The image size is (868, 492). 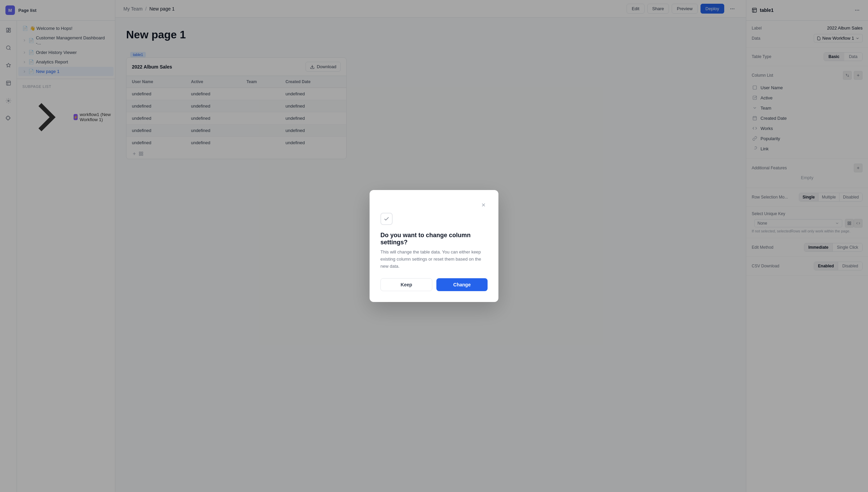 I want to click on modal-close-wrapper, so click(x=434, y=206).